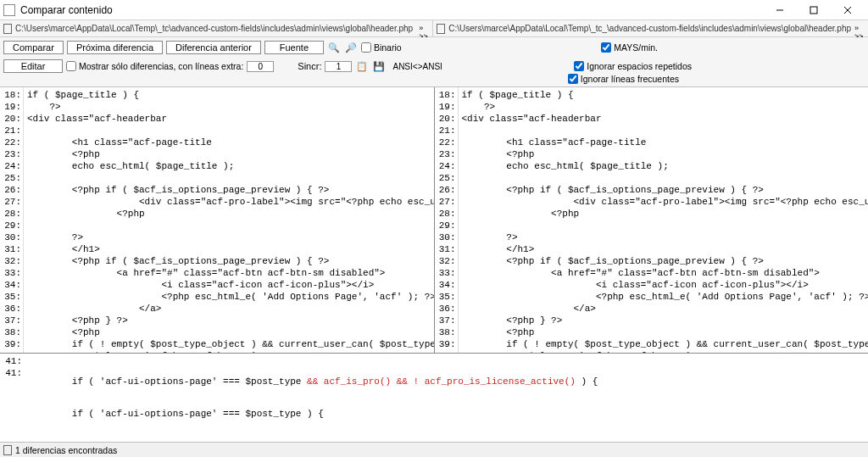 The height and width of the screenshot is (457, 868). Describe the element at coordinates (434, 63) in the screenshot. I see `toolbar: Comparar Próxima diferencia Diferencia a…` at that location.